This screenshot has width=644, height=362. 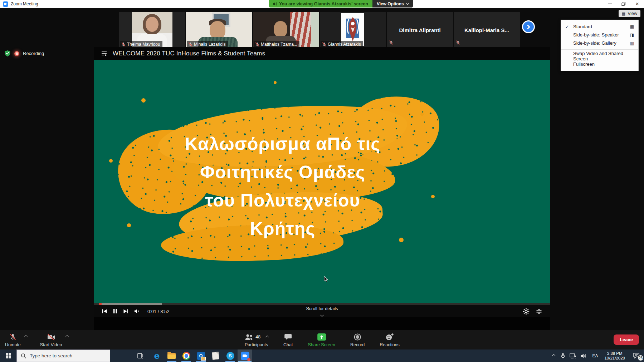 What do you see at coordinates (157, 356) in the screenshot?
I see `taskbar-edge-icon: e` at bounding box center [157, 356].